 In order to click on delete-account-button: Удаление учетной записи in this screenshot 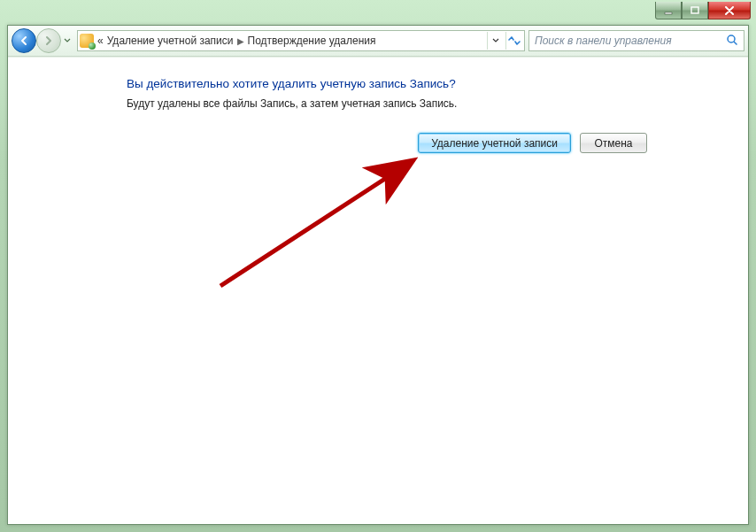, I will do `click(494, 143)`.